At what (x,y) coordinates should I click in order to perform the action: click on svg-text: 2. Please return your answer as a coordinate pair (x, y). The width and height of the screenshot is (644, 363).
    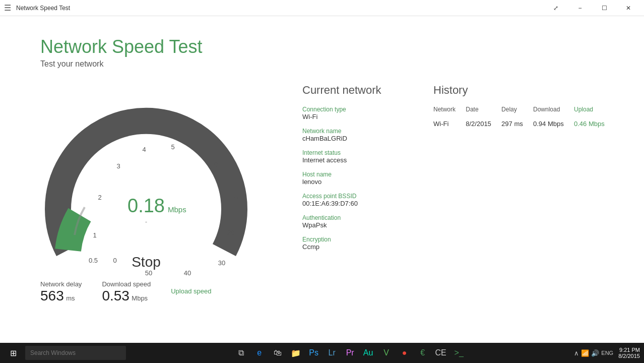
    Looking at the image, I should click on (100, 198).